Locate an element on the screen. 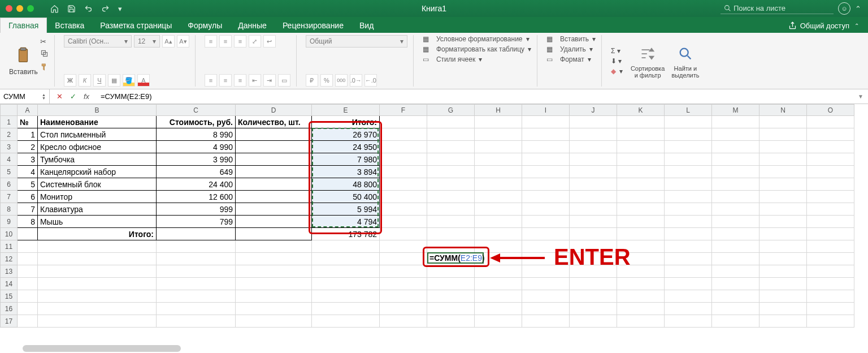 The image size is (868, 353). cancel-formula-icon: ✕ is located at coordinates (59, 97).